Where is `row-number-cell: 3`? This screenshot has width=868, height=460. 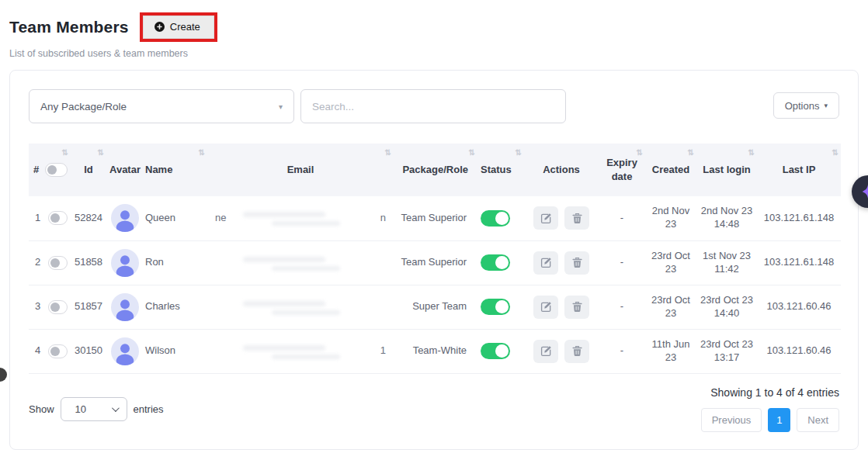
row-number-cell: 3 is located at coordinates (50, 307).